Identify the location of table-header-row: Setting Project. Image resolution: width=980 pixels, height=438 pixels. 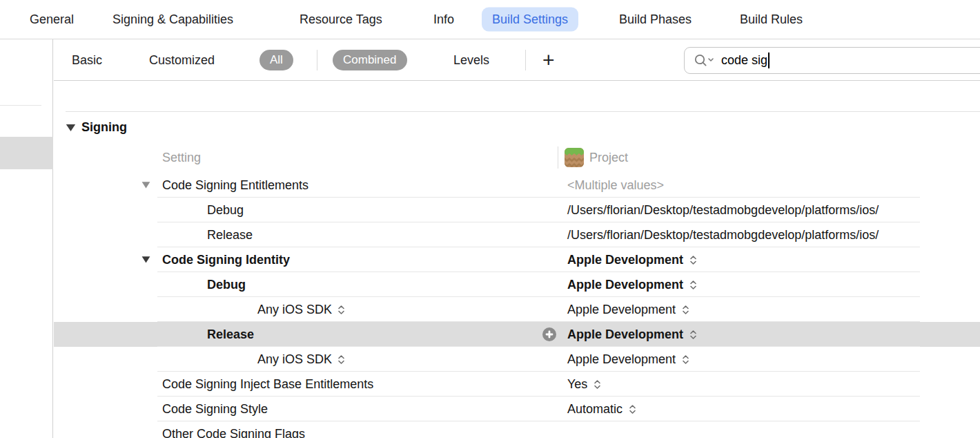
(517, 158).